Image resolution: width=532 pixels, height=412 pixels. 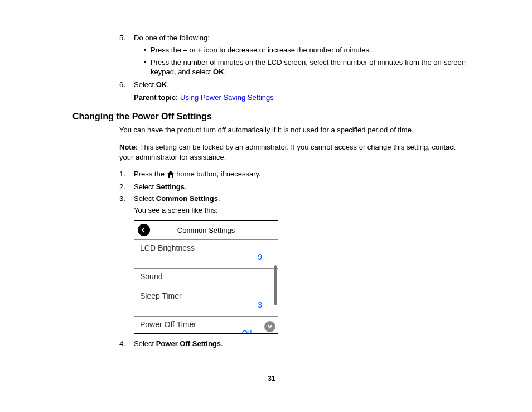 I want to click on lcd-screenshot: Common Settings LCD Brightness 9 Sound S…, so click(x=206, y=277).